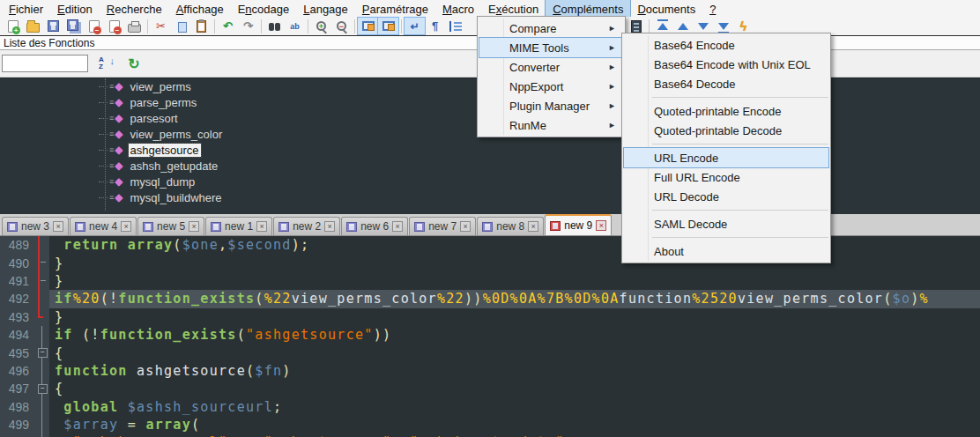 Image resolution: width=980 pixels, height=437 pixels. What do you see at coordinates (103, 226) in the screenshot?
I see `tab-new-4: new 4×` at bounding box center [103, 226].